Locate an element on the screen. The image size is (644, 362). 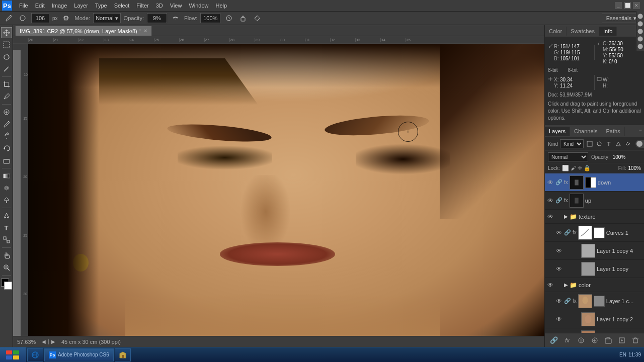
filter-shape-icon is located at coordinates (618, 144).